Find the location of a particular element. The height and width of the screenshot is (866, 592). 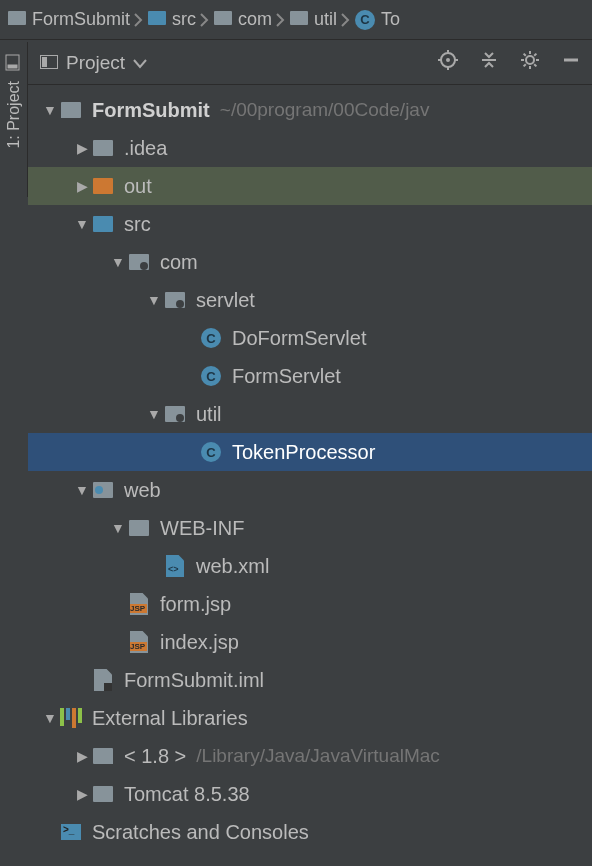

minimize-icon is located at coordinates (571, 62).